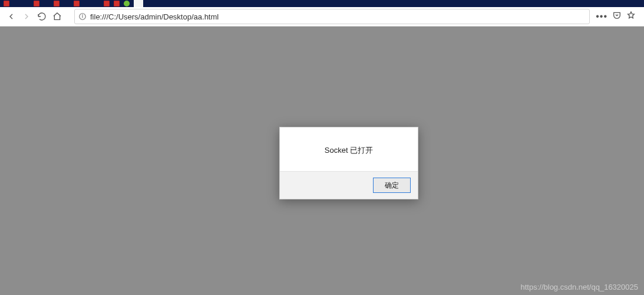 This screenshot has width=644, height=295. What do you see at coordinates (349, 149) in the screenshot?
I see `alert-message: Socket 已打开` at bounding box center [349, 149].